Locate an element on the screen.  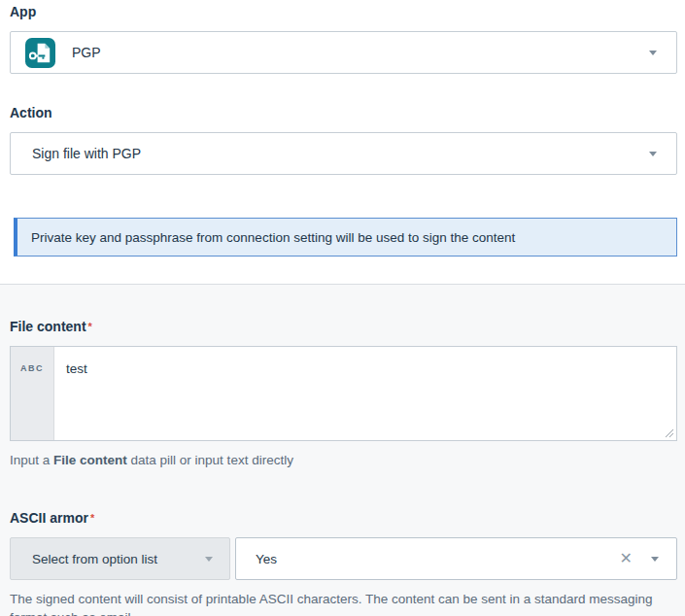
action-dropdown: Sign file with PGP is located at coordinates (344, 154).